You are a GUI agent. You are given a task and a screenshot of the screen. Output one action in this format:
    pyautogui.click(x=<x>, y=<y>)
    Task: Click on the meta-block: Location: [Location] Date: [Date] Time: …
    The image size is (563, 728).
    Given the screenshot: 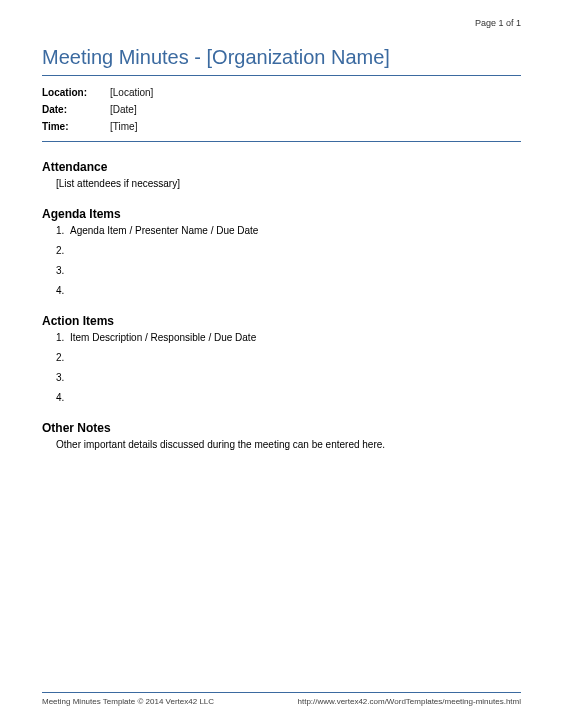 What is the action you would take?
    pyautogui.click(x=282, y=113)
    